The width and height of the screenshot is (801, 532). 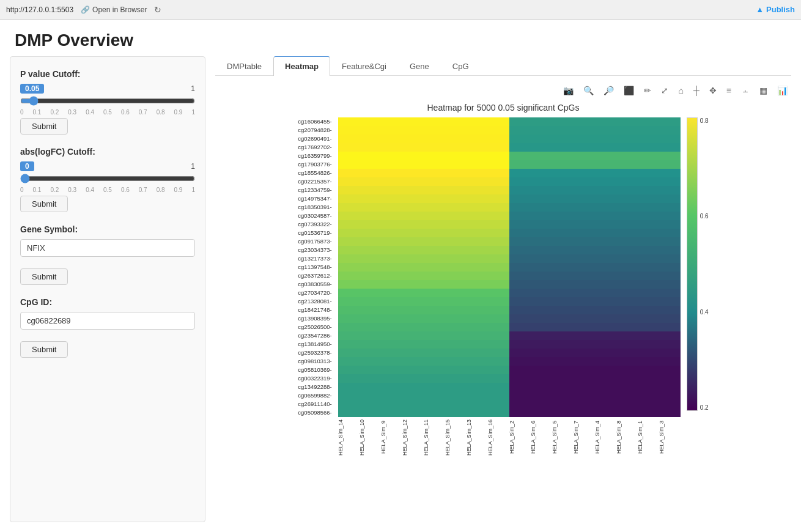 What do you see at coordinates (114, 10) in the screenshot?
I see `open-in-browser-button: 🔗 Open in Browser` at bounding box center [114, 10].